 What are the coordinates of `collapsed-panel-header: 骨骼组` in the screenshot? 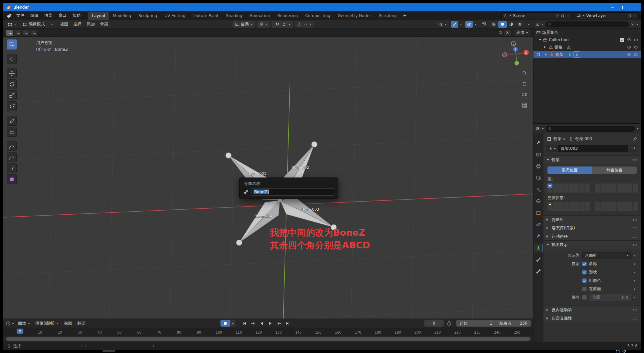 It's located at (592, 219).